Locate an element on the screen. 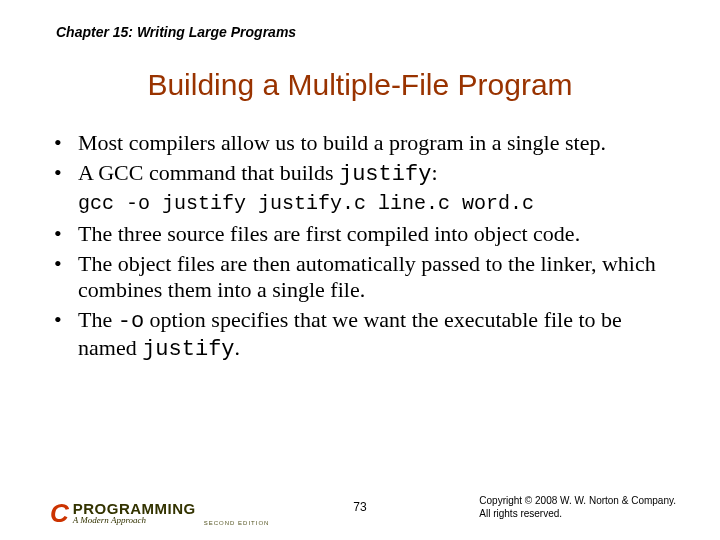 The image size is (720, 540). bullet-item: The -o option specifies that we want the… is located at coordinates (360, 335).